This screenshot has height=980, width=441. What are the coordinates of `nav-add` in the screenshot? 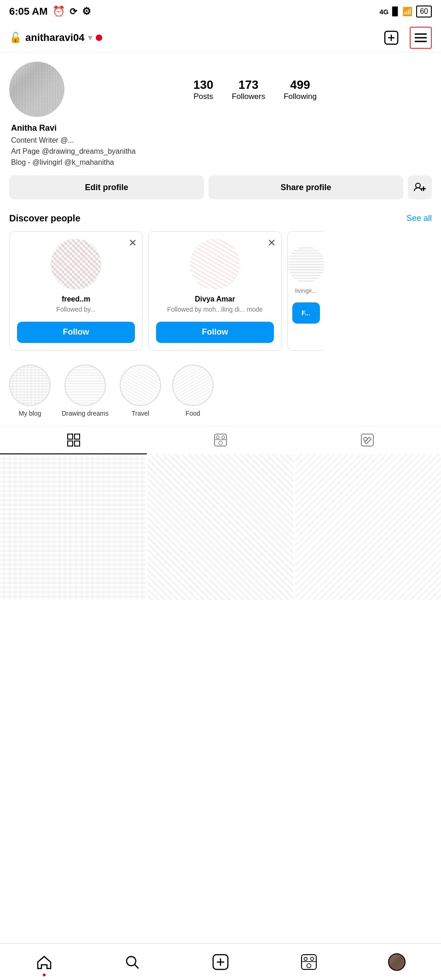 It's located at (220, 962).